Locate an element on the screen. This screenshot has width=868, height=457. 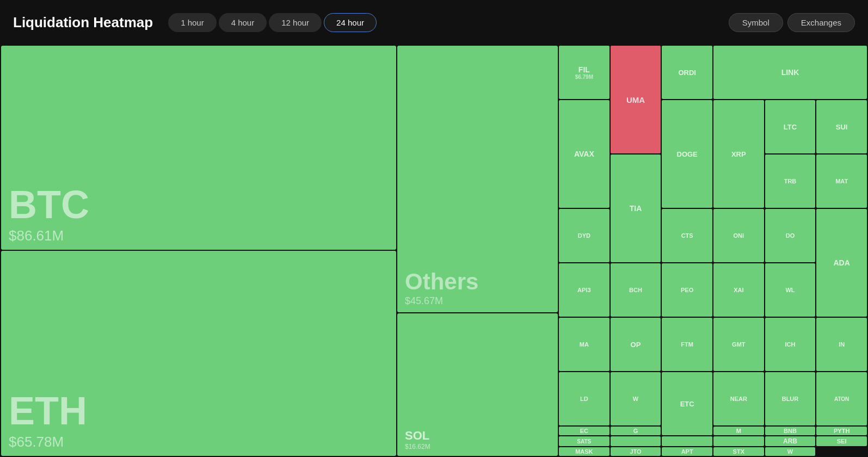
peo-cell: PEO is located at coordinates (687, 290).